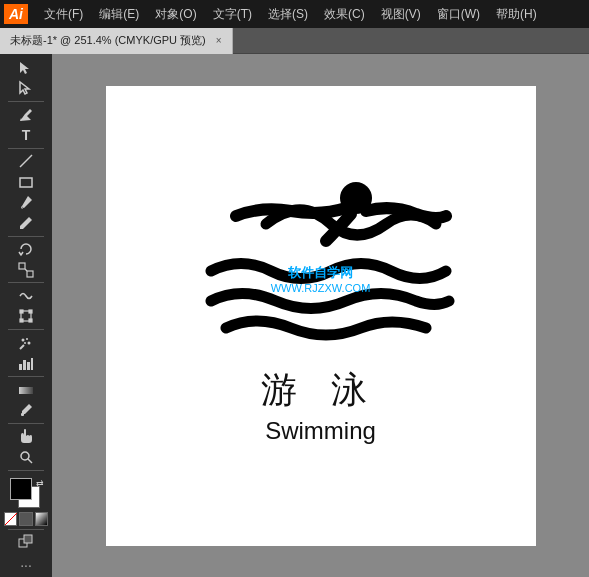  Describe the element at coordinates (26, 68) in the screenshot. I see `selection-tool` at that location.